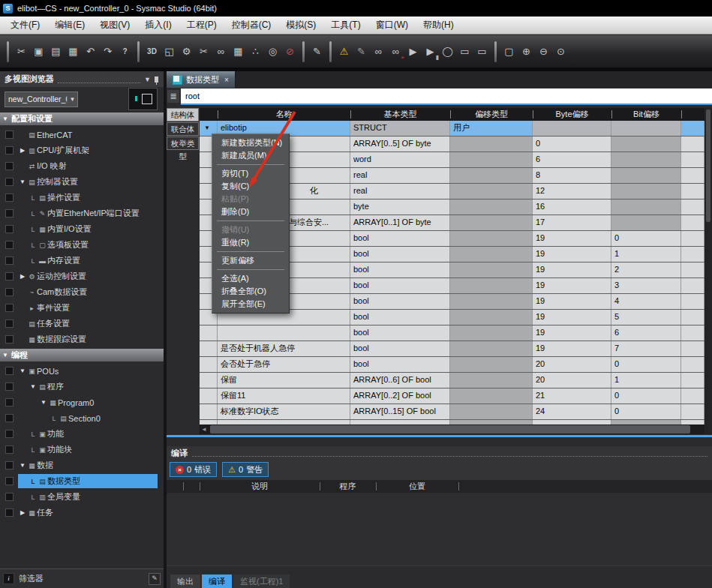 Image resolution: width=712 pixels, height=588 pixels. What do you see at coordinates (465, 51) in the screenshot?
I see `monitor-window-1-icon: ▭` at bounding box center [465, 51].